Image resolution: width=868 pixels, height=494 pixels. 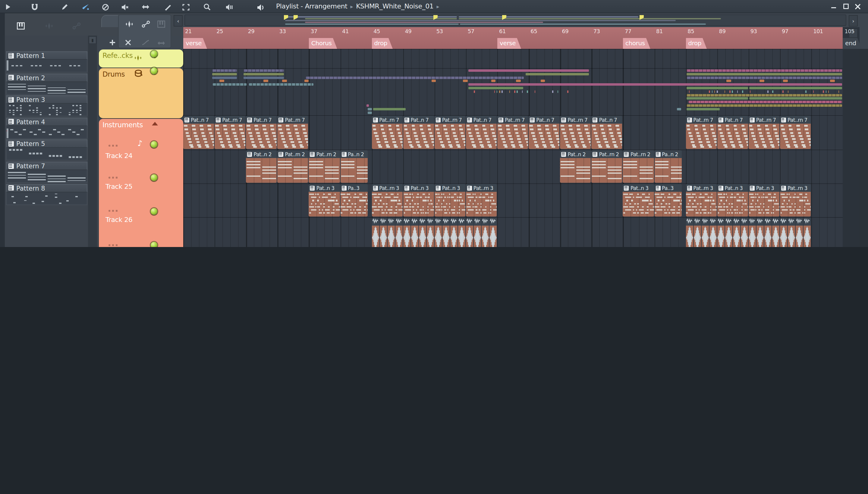 What do you see at coordinates (49, 26) in the screenshot?
I see `wave-diamond-icon` at bounding box center [49, 26].